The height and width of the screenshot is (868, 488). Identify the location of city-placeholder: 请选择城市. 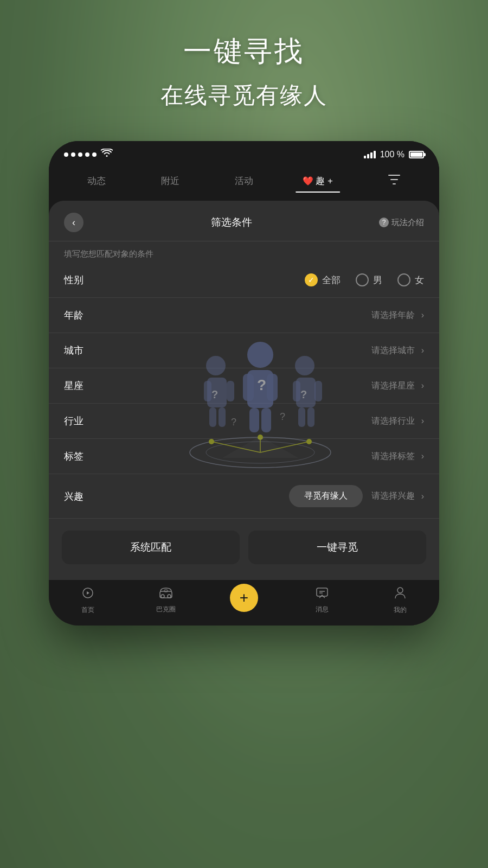
(393, 350).